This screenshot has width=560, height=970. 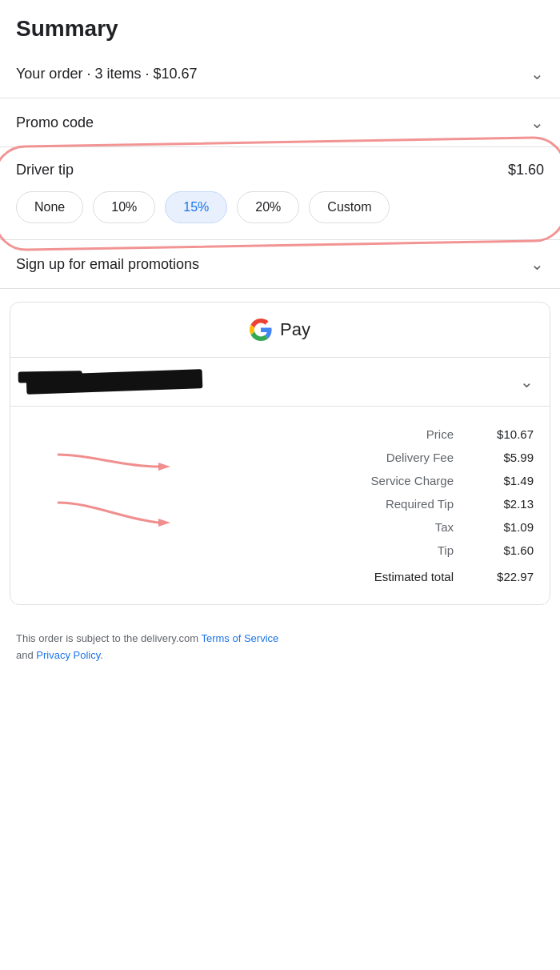 What do you see at coordinates (124, 207) in the screenshot?
I see `tip-10-button: 10%` at bounding box center [124, 207].